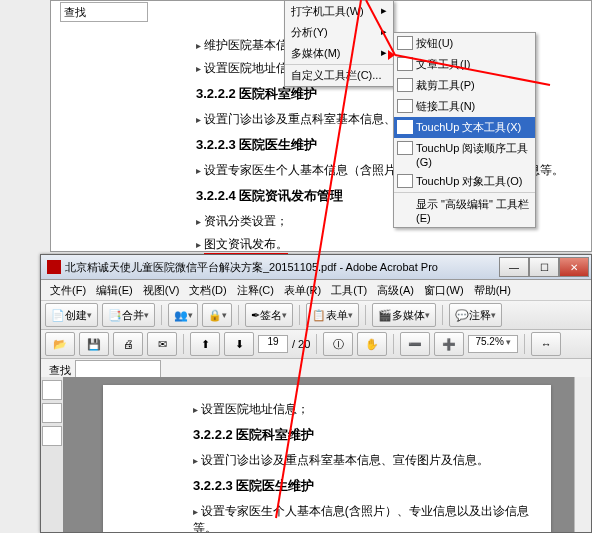 This screenshot has width=592, height=533. I want to click on paragraph: 图文资讯发布。, so click(388, 246).